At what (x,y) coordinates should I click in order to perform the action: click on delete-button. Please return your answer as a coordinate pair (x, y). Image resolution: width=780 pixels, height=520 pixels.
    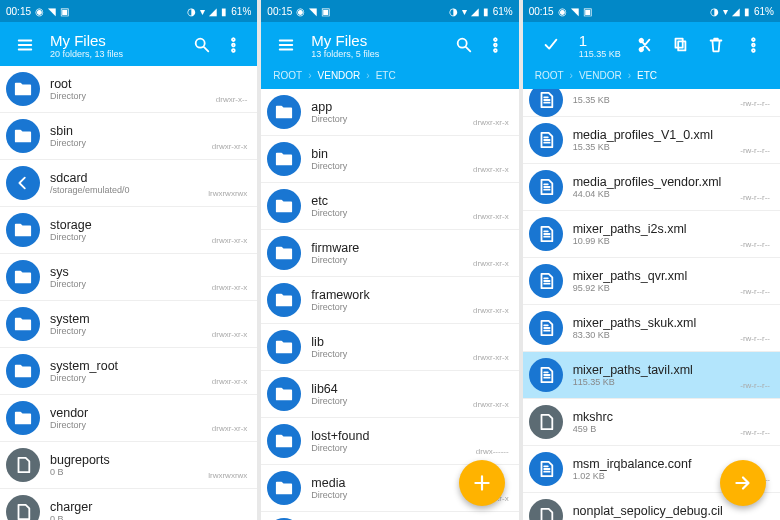
    Looking at the image, I should click on (716, 45).